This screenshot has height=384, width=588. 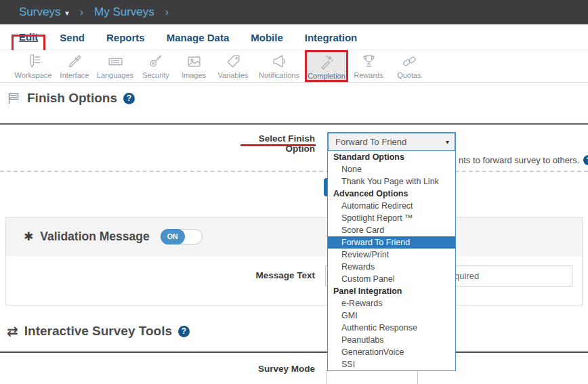 What do you see at coordinates (194, 75) in the screenshot?
I see `tool-label: Images` at bounding box center [194, 75].